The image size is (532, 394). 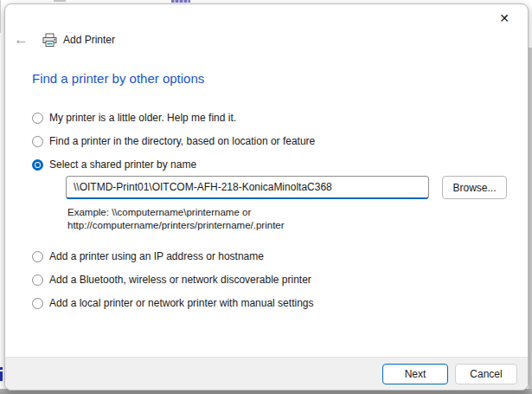 I want to click on close-icon: ✕, so click(x=504, y=18).